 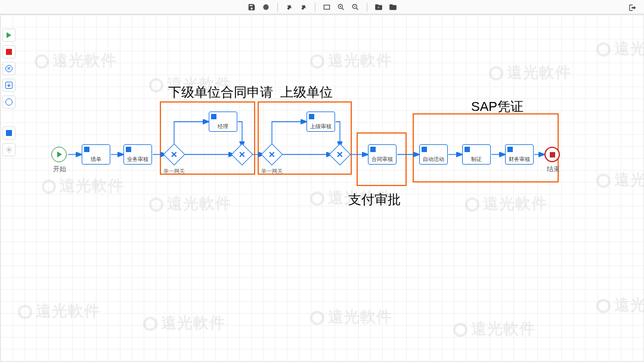 I want to click on annotation-label-3: 支付审批, so click(x=374, y=200).